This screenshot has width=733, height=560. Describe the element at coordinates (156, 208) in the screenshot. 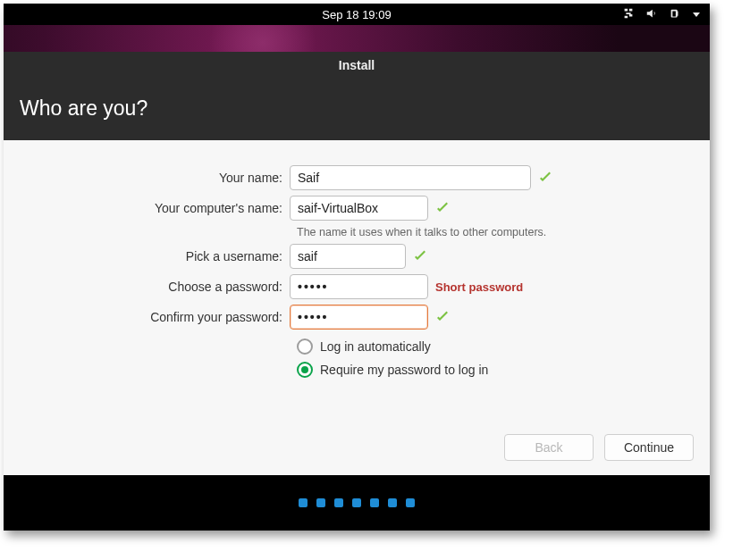

I see `computer-label: Your computer's name:` at that location.